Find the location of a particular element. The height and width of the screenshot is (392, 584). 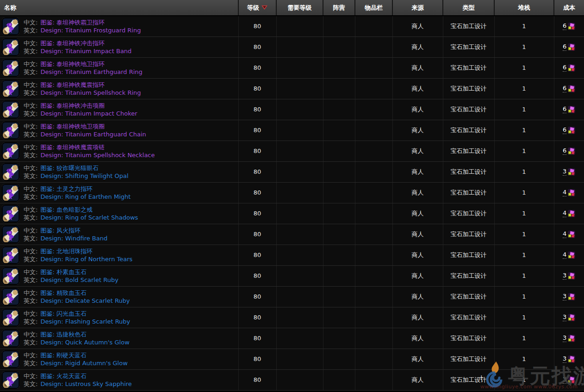

item-name-cn-link: 图鉴: 泰坦神铁霜卫指环 is located at coordinates (72, 22).